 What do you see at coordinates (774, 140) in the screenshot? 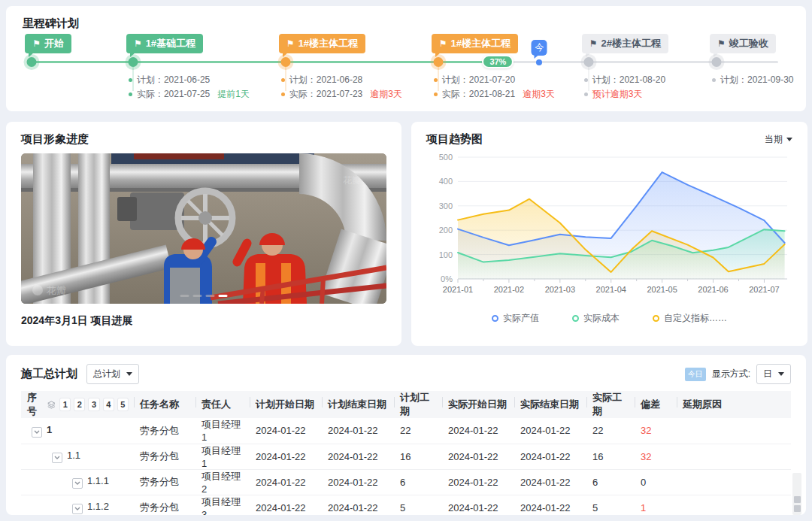
I see `period-select-value: 当期` at bounding box center [774, 140].